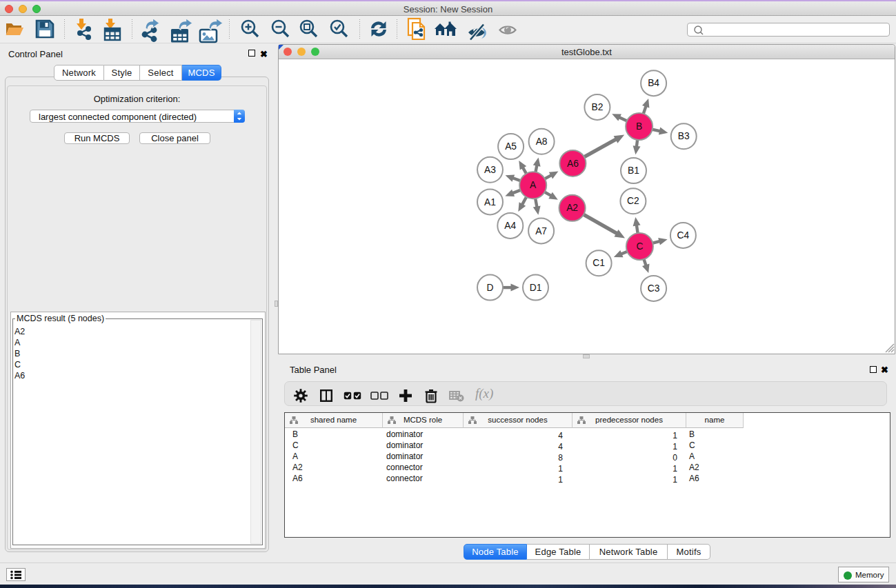  I want to click on svg-text: B2, so click(597, 108).